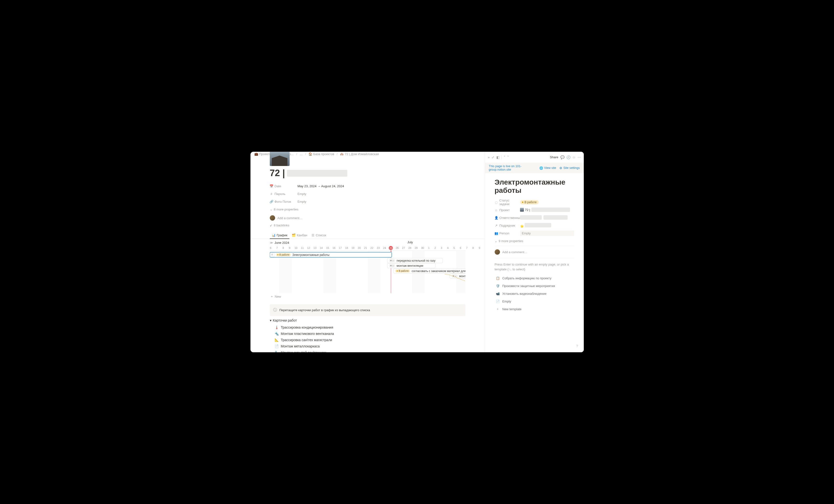  I want to click on property-value: Empty, so click(547, 233).